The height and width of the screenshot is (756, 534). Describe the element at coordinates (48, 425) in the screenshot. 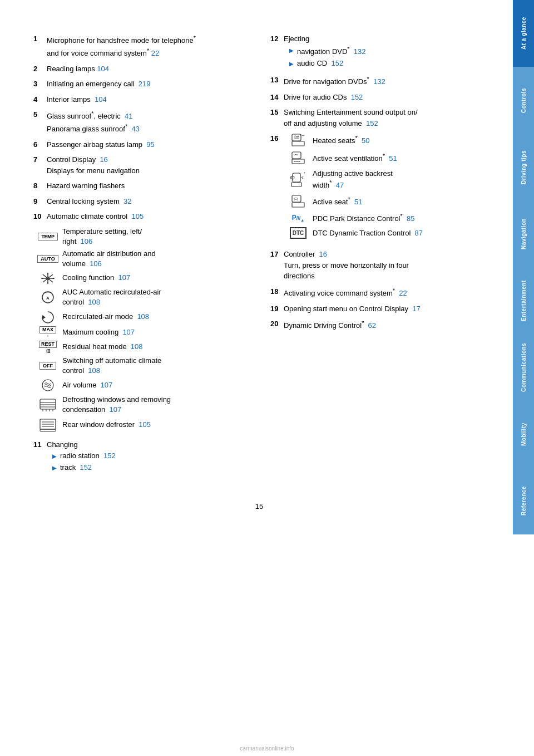

I see `rear-defrost-icon` at that location.